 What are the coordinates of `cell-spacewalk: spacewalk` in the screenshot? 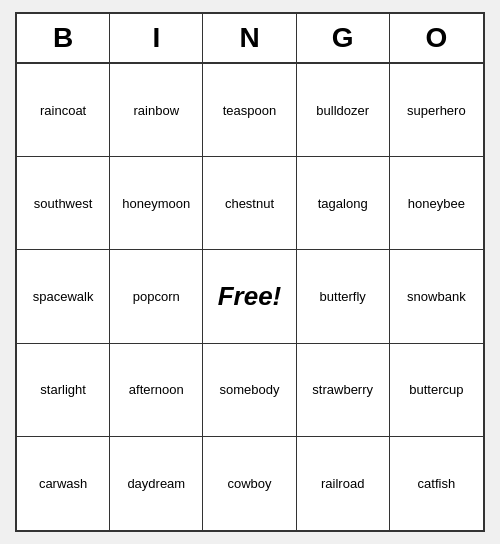 It's located at (64, 296).